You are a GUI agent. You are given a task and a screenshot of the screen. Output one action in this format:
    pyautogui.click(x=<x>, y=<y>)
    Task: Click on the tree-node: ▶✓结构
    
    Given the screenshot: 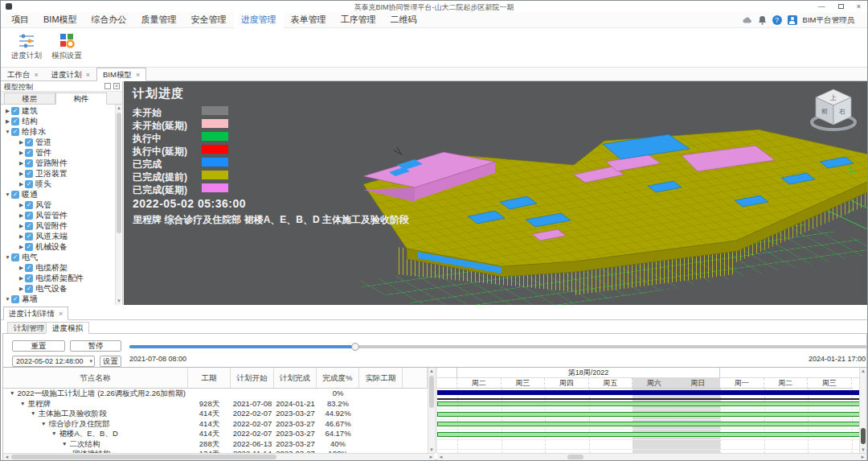 What is the action you would take?
    pyautogui.click(x=58, y=121)
    